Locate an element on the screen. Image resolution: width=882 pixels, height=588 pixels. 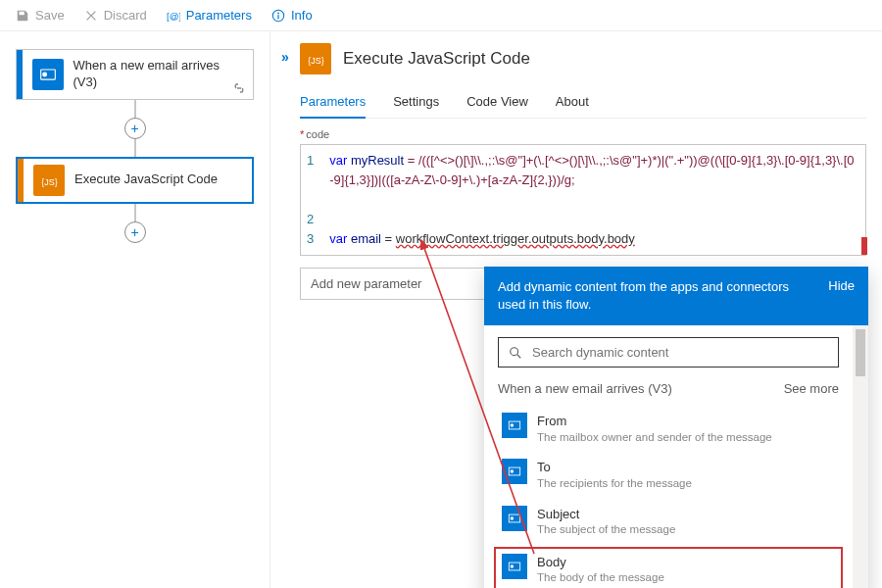
tab-codeview: Code View is located at coordinates (498, 103).